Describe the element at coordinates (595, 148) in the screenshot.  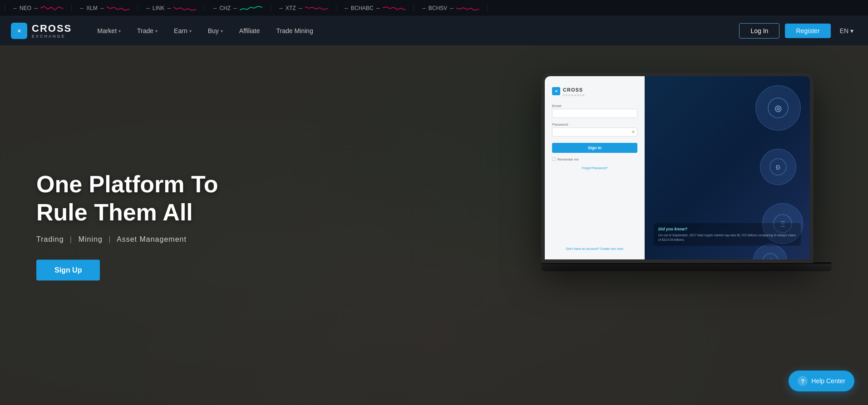
I see `sign-in-button: Sign In` at that location.